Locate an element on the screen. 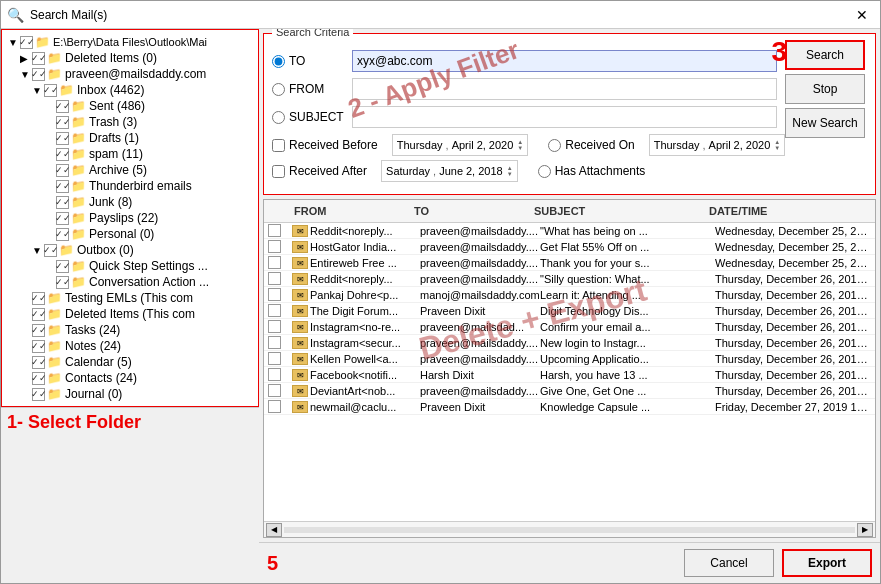 This screenshot has height=584, width=881. list-item: ✓ 📁 Drafts (1) is located at coordinates (130, 138).